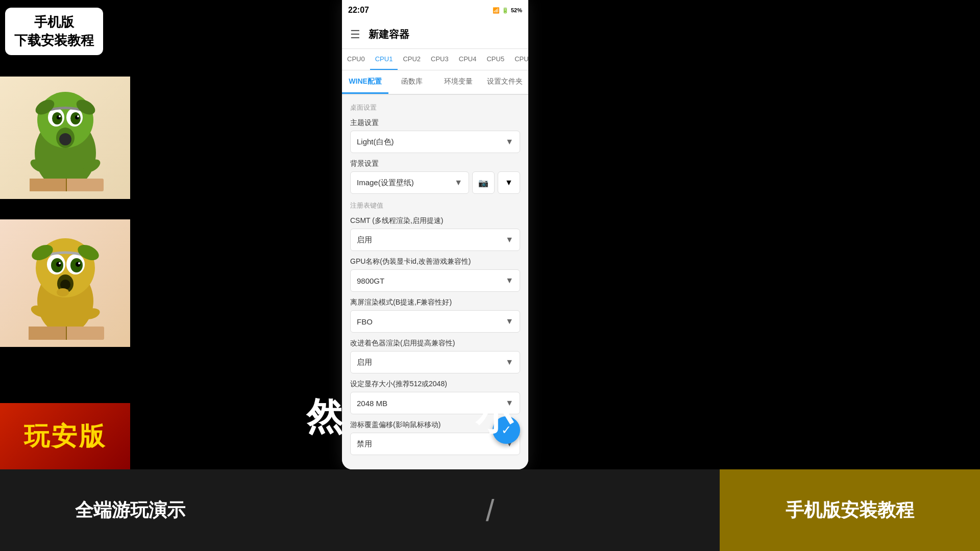  Describe the element at coordinates (364, 321) in the screenshot. I see `offscreen-value: FBO` at that location.